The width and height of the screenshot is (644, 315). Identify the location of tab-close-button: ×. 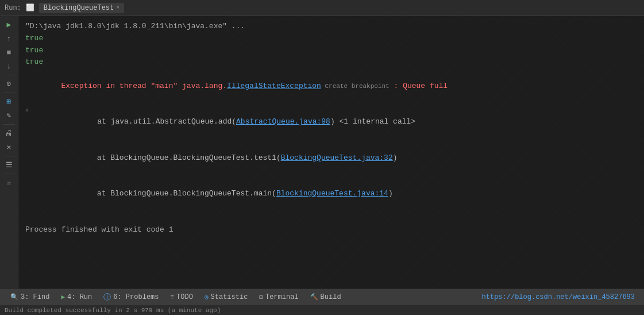
(118, 8).